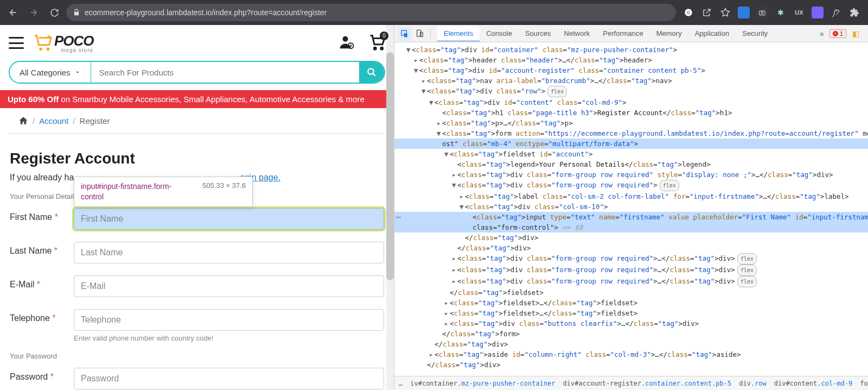  I want to click on tab-sources: Sources, so click(538, 34).